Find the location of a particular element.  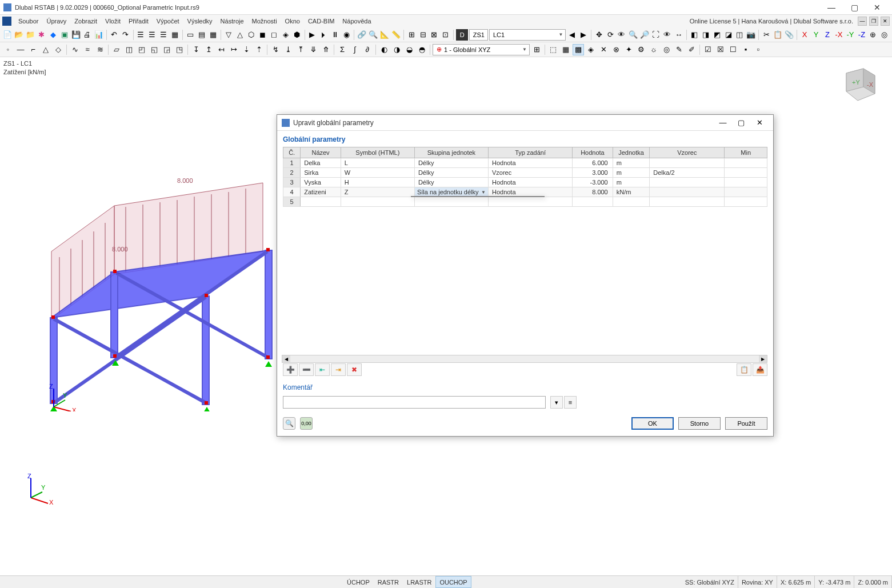

t2-icon-17: ↤ is located at coordinates (221, 50).